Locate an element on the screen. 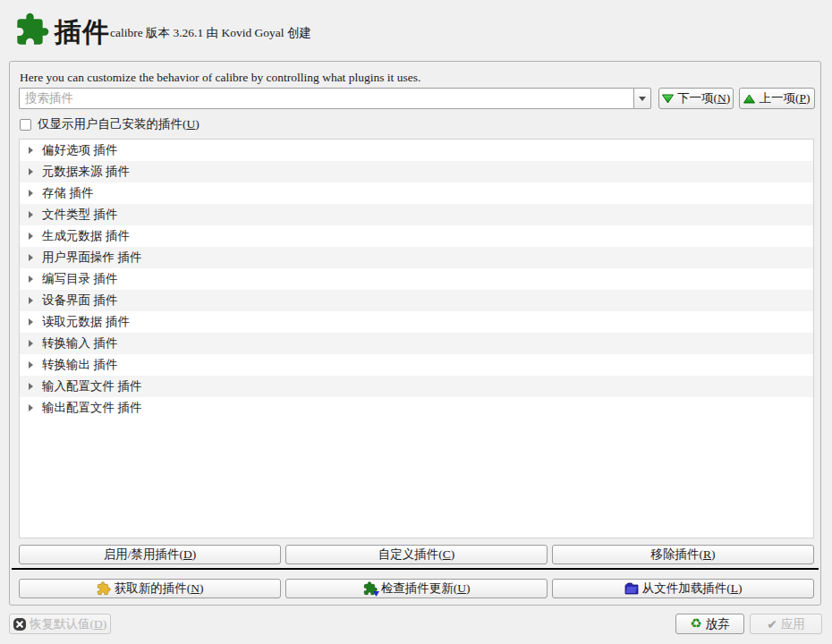 Image resolution: width=832 pixels, height=644 pixels. blue-folder-icon is located at coordinates (632, 589).